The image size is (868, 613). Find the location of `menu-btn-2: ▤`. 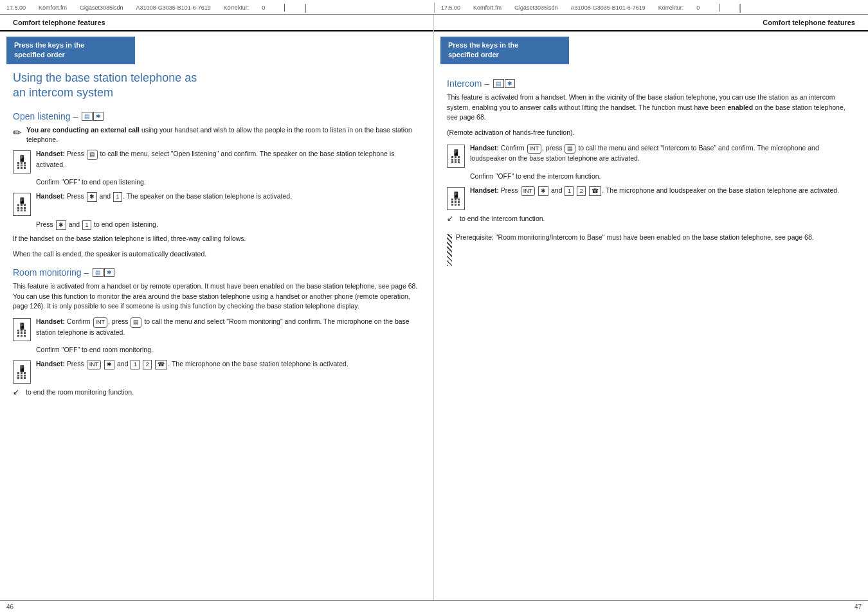

menu-btn-2: ▤ is located at coordinates (136, 323).